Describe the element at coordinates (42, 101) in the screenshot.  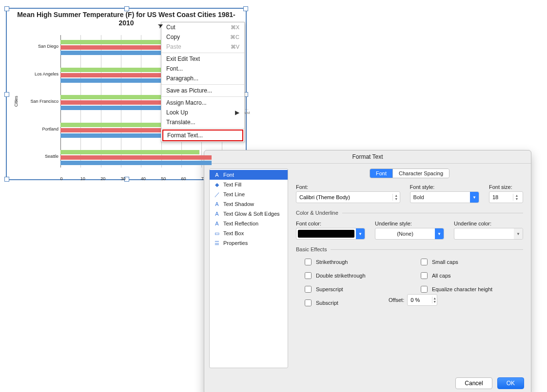
I see `category-label: San Francisco` at that location.